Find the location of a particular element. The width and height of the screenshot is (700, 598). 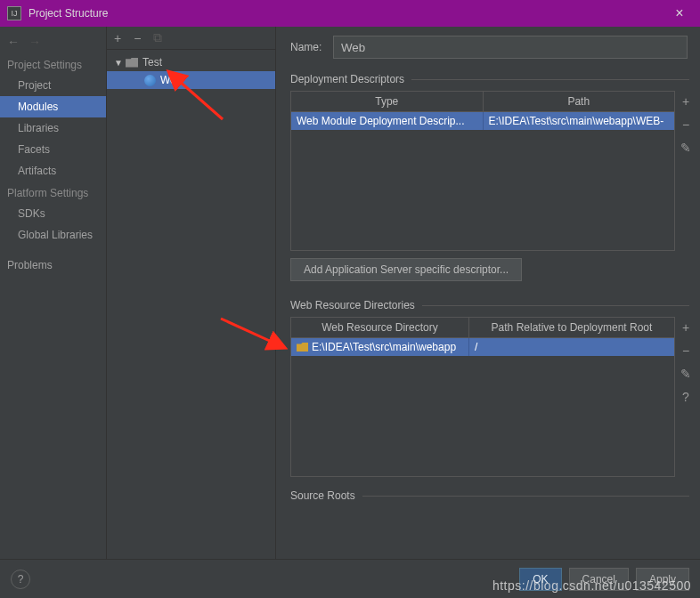

dialog-footer: ? OK Cancel Apply is located at coordinates (350, 578).